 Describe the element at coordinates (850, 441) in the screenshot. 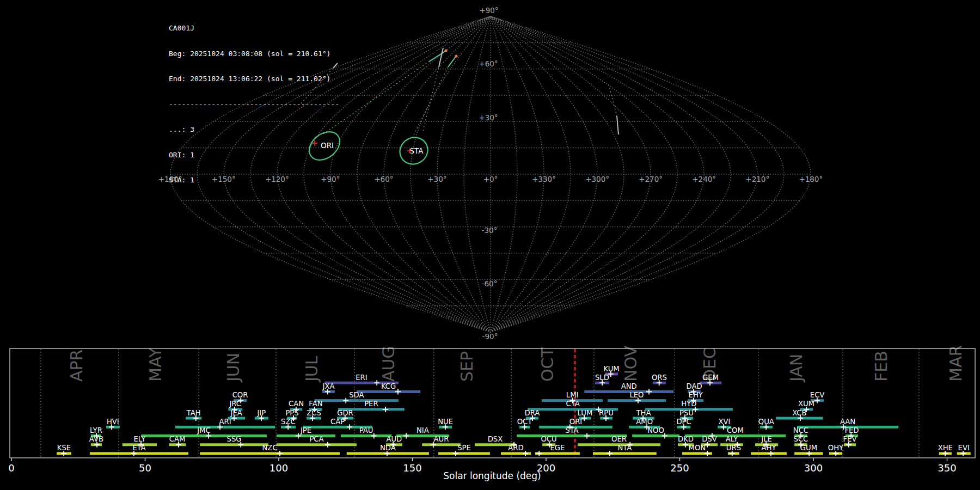

I see `shower-FEV: FEV` at that location.